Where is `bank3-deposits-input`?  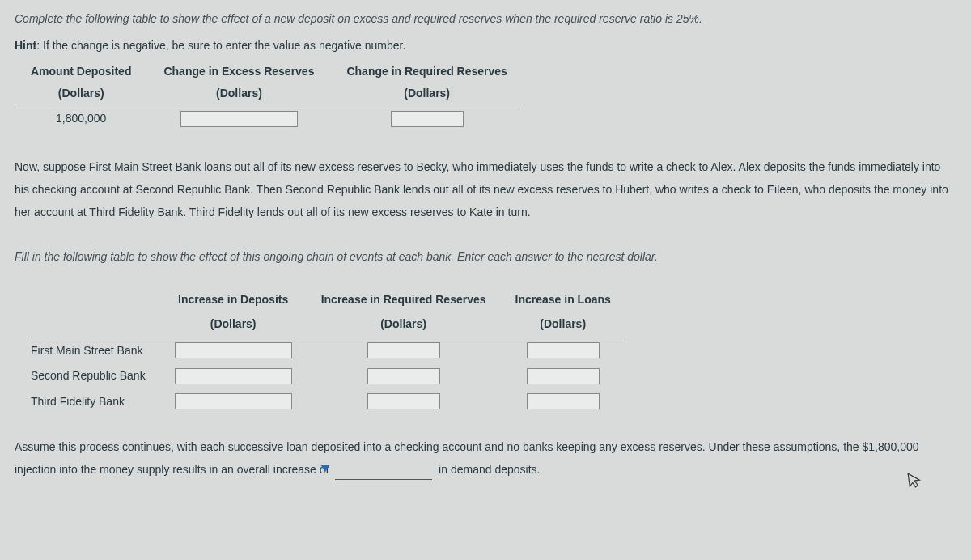
bank3-deposits-input is located at coordinates (233, 401).